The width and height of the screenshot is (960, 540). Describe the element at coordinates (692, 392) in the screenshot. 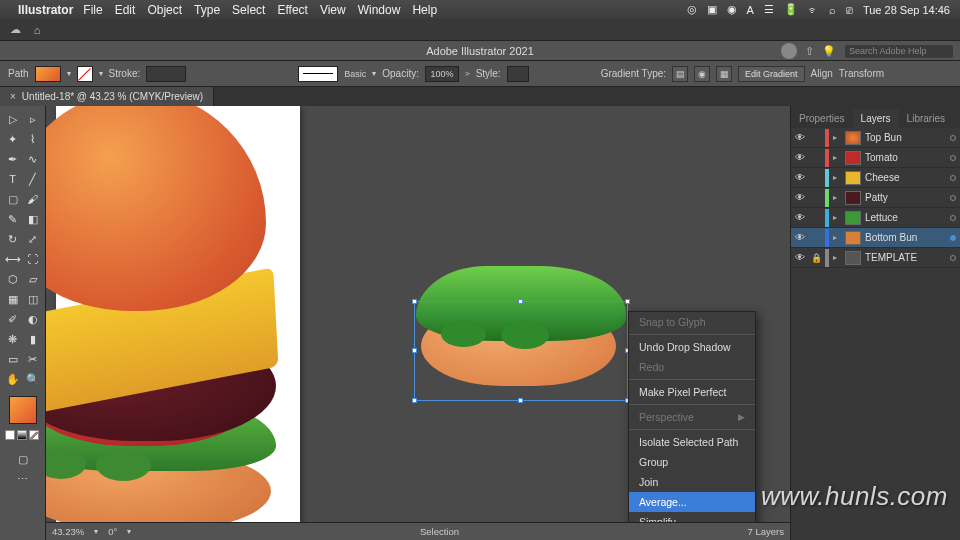

I see `context-item: Make Pixel Perfect` at that location.